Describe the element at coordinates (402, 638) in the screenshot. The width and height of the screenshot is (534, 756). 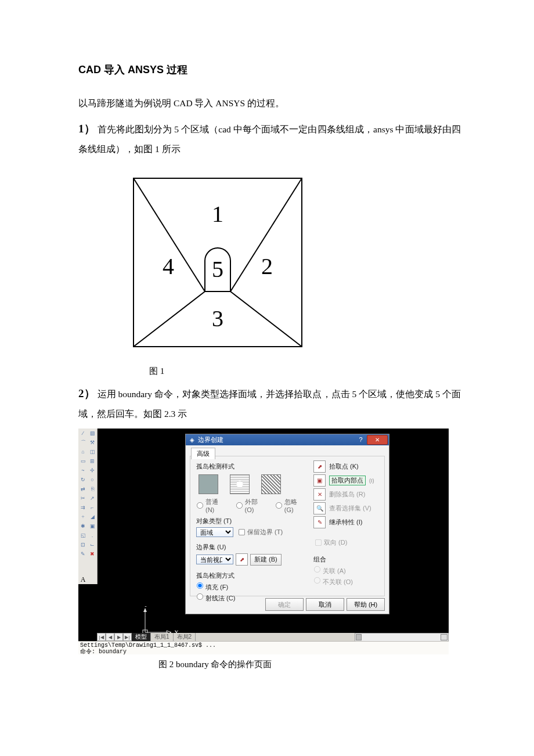
I see `layout-scrollbar` at that location.